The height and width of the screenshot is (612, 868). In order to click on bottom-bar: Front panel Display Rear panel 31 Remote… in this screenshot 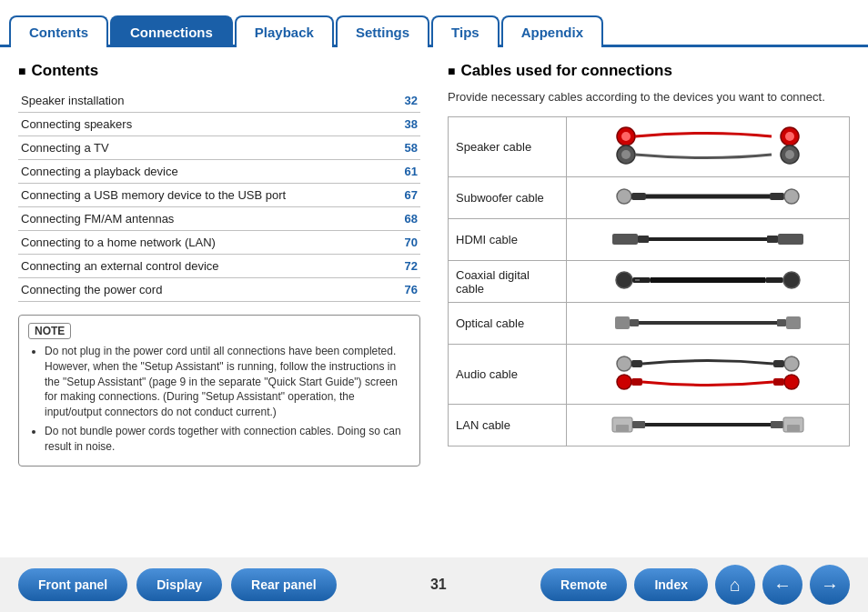, I will do `click(434, 585)`.